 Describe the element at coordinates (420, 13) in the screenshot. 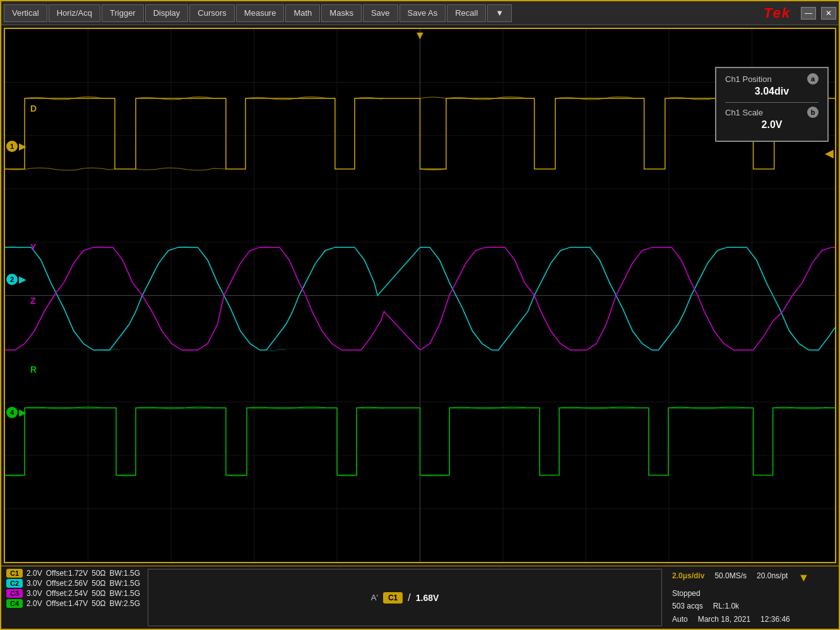

I see `toolbar: Vertical Horiz/Acq Trigger Display Curso…` at that location.